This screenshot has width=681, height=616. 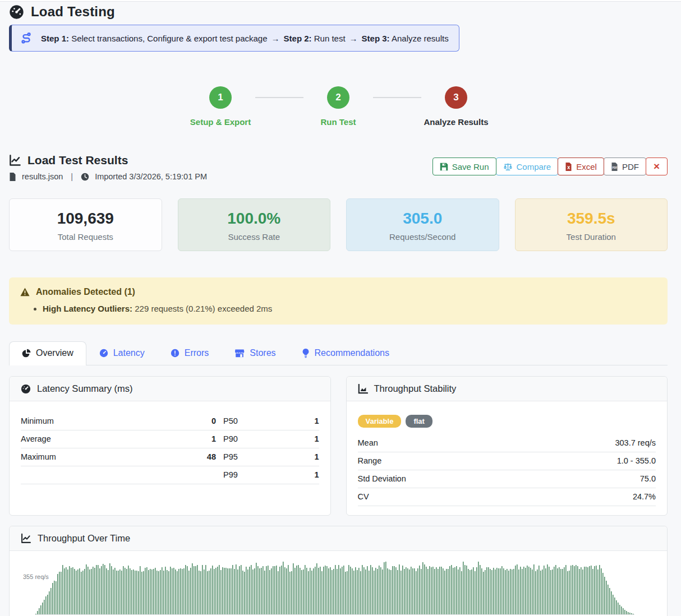 What do you see at coordinates (419, 422) in the screenshot?
I see `badge-flat: flat` at bounding box center [419, 422].